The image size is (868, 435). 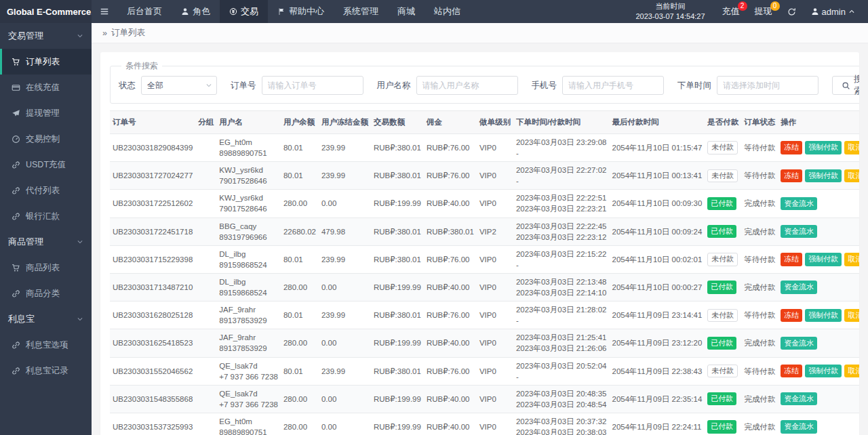 What do you see at coordinates (46, 216) in the screenshot?
I see `sidebar-item-bank-remit: 银行汇款` at bounding box center [46, 216].